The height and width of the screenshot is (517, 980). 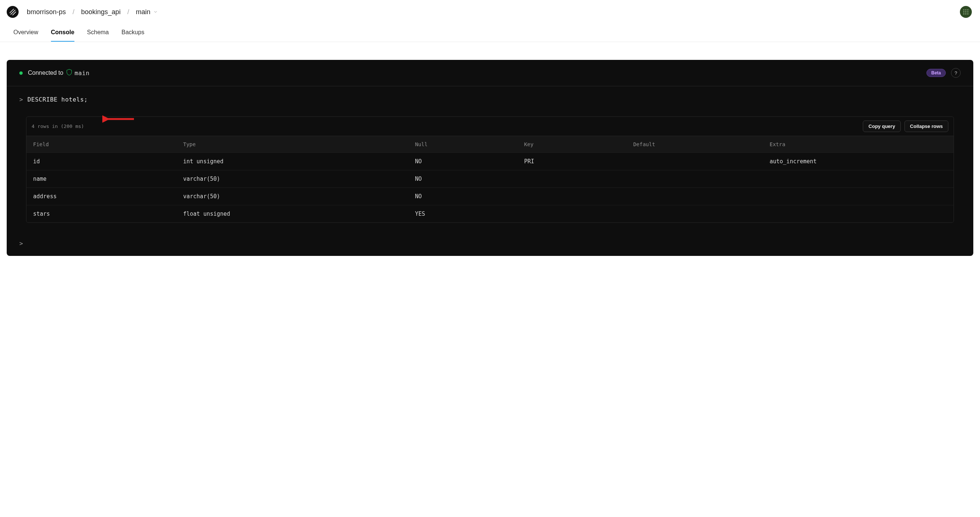 What do you see at coordinates (46, 73) in the screenshot?
I see `connected-label: Connected to` at bounding box center [46, 73].